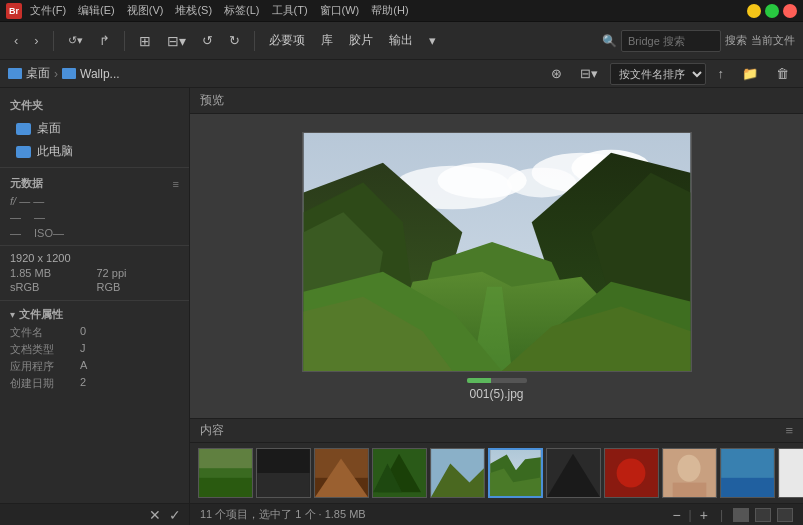  I want to click on prop-application-value: A, so click(130, 366).